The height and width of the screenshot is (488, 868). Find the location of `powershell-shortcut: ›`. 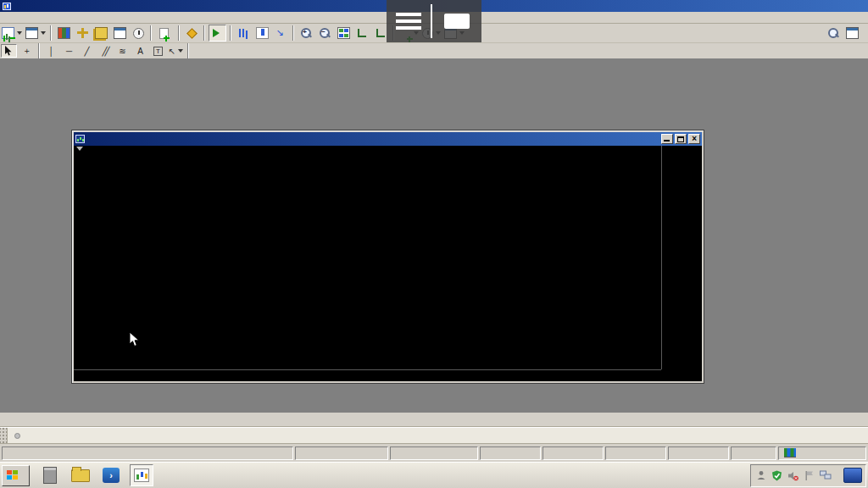

powershell-shortcut: › is located at coordinates (111, 475).